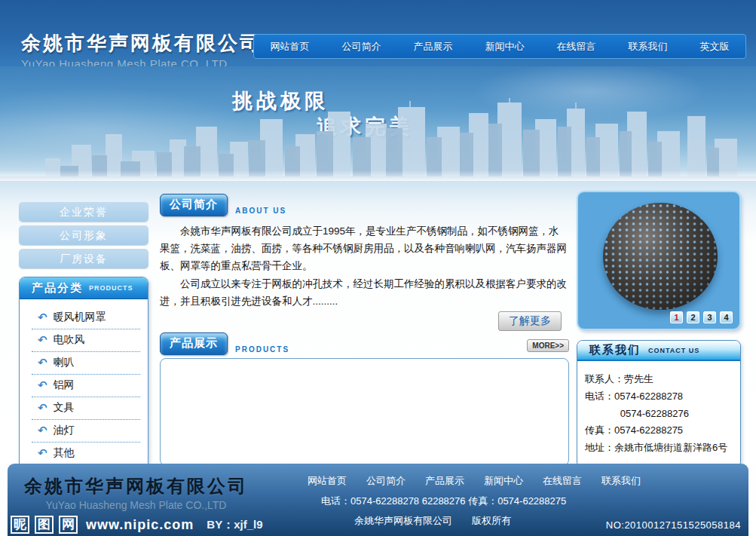 The image size is (756, 536). I want to click on slider-page-2: 2, so click(693, 317).